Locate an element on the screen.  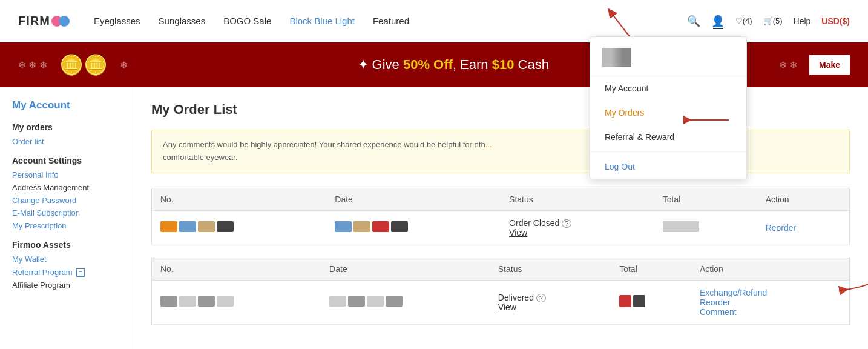
comment-link: Comment is located at coordinates (770, 312).